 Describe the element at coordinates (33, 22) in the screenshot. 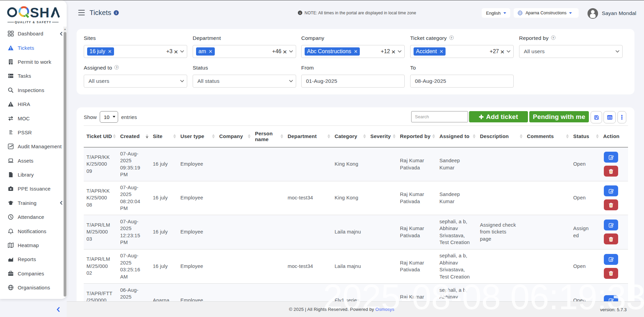

I see `svg-text: QUALITY & SAFETY` at that location.